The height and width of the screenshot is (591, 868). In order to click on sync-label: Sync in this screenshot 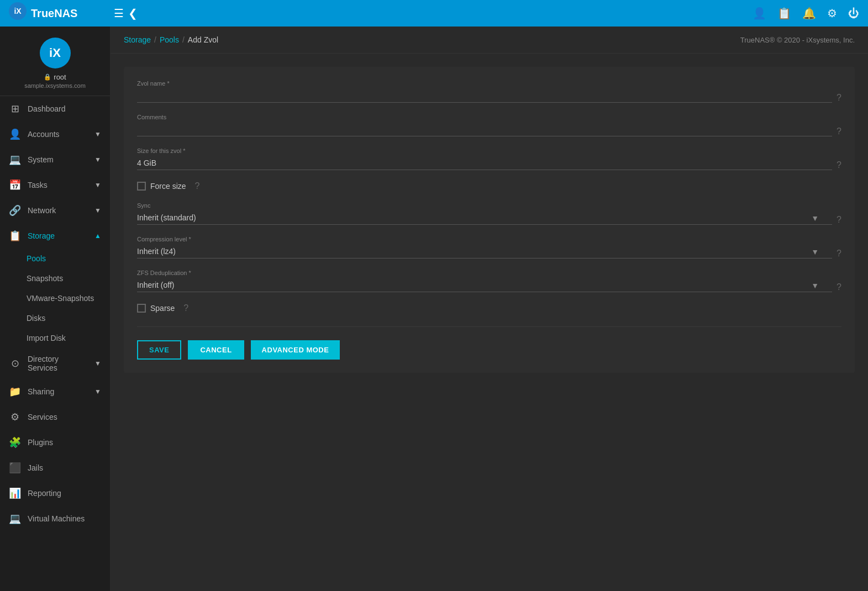, I will do `click(485, 205)`.